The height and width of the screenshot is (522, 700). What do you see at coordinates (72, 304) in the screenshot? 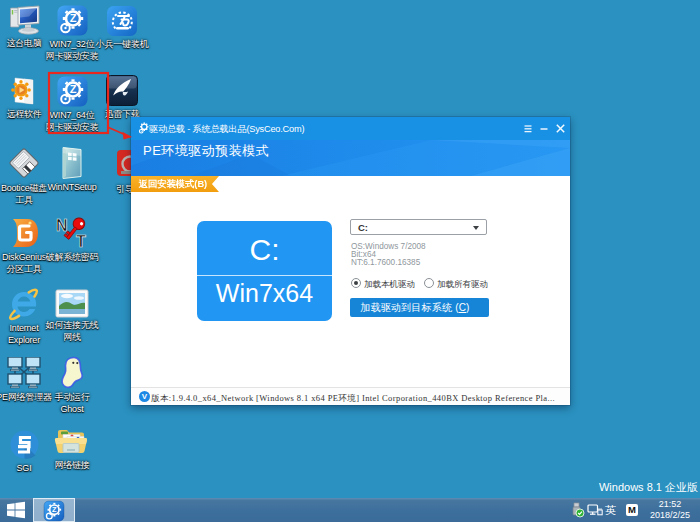
I see `picture-file-icon` at bounding box center [72, 304].